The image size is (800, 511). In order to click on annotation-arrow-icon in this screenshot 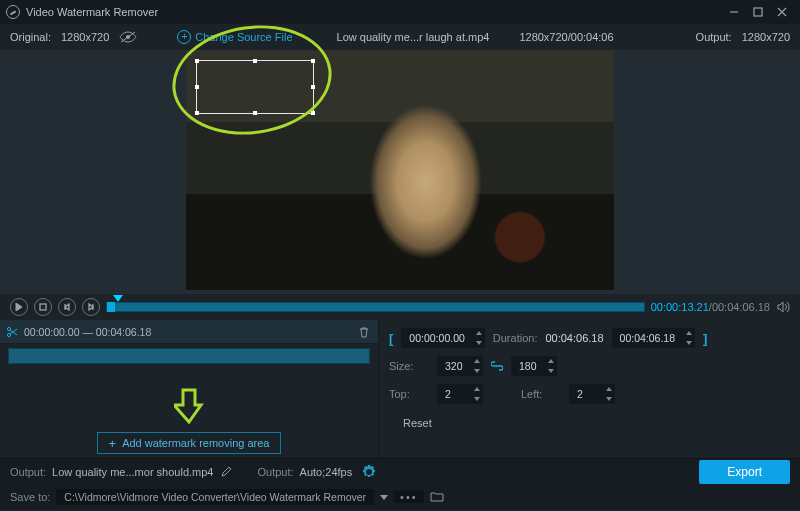, I will do `click(189, 406)`.